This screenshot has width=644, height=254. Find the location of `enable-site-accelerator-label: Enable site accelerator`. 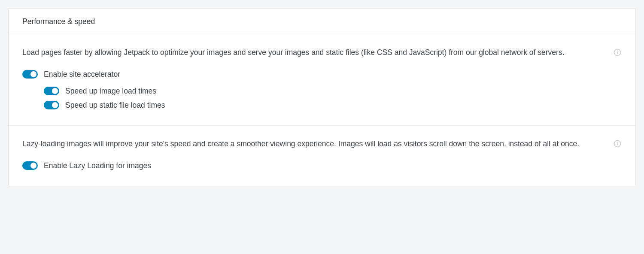

enable-site-accelerator-label: Enable site accelerator is located at coordinates (82, 75).